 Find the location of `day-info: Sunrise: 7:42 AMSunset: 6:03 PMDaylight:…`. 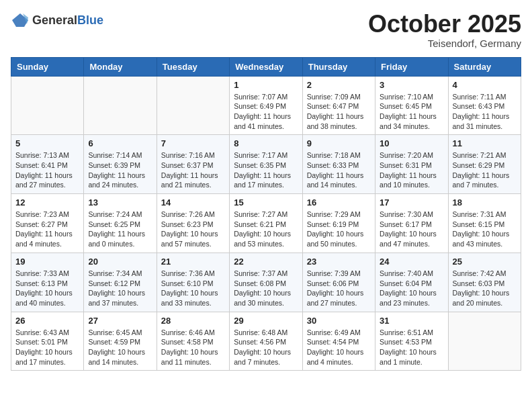

day-info: Sunrise: 7:42 AMSunset: 6:03 PMDaylight:… is located at coordinates (485, 289).